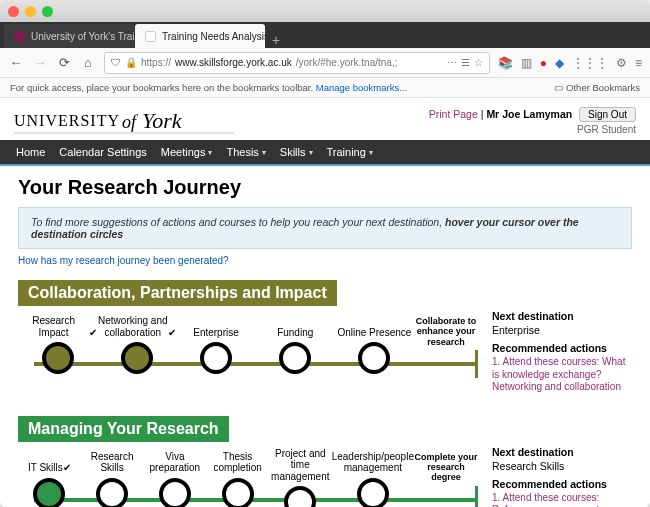 This screenshot has width=650, height=507. I want to click on nav-home: Home, so click(30, 152).